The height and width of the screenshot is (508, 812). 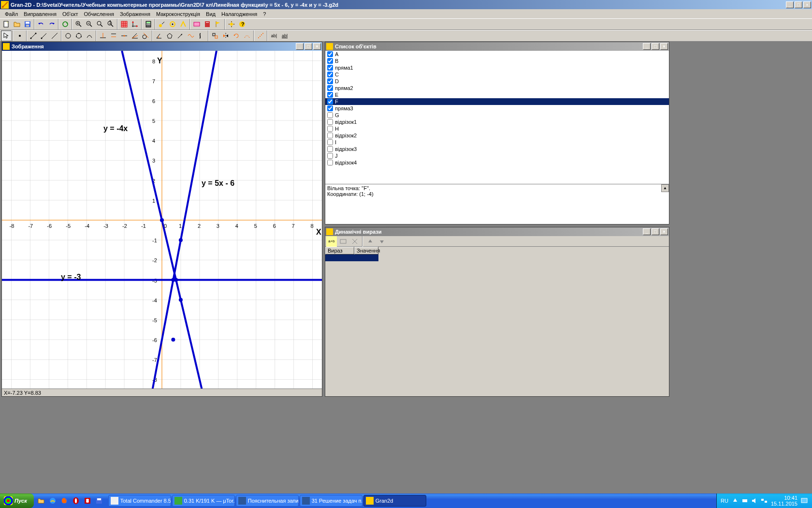 I want to click on tray-volume-icon, so click(x=754, y=501).